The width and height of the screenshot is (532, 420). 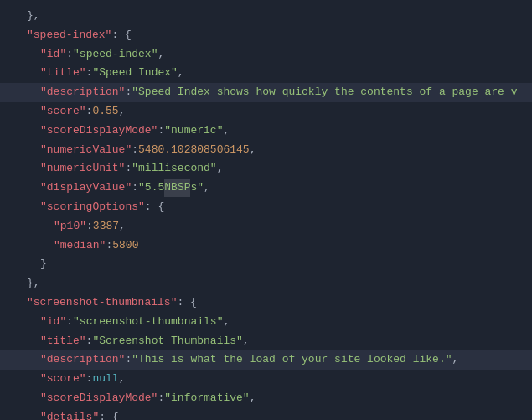 What do you see at coordinates (151, 188) in the screenshot?
I see `string-val-token: "5.5` at bounding box center [151, 188].